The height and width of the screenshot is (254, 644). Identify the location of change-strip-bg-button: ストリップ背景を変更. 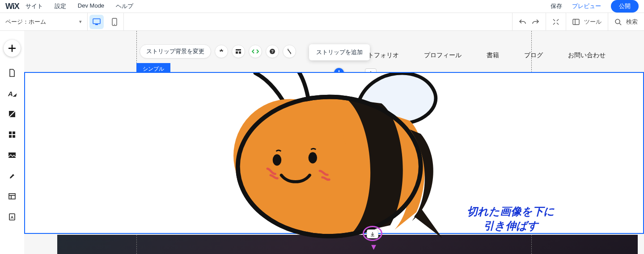
(175, 51).